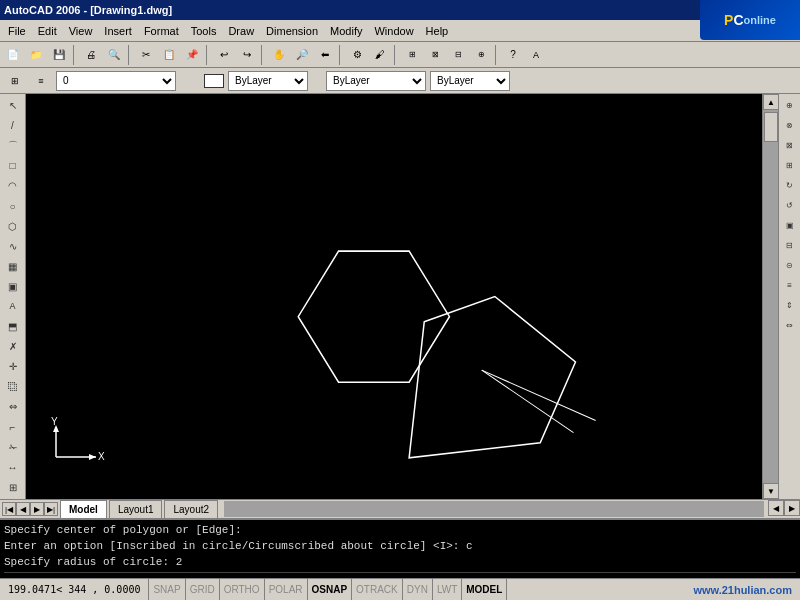 The image size is (800, 600). I want to click on hatch-button: ▦, so click(13, 266).